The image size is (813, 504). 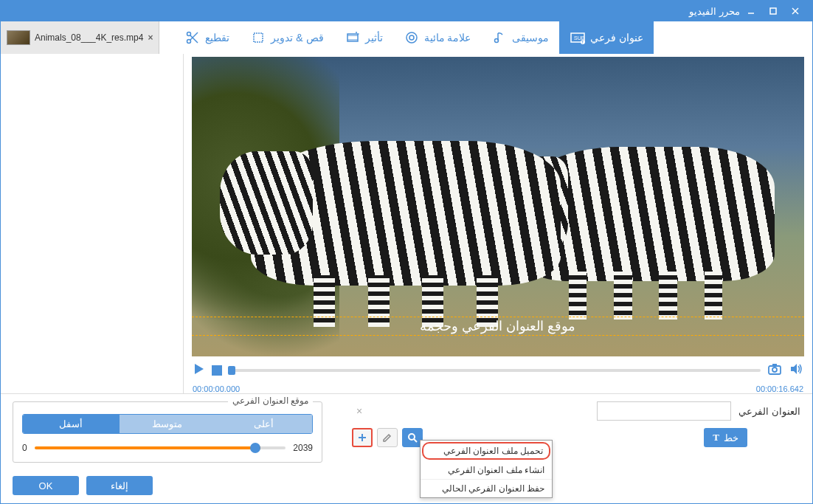 I want to click on svg-text: T, so click(x=583, y=42).